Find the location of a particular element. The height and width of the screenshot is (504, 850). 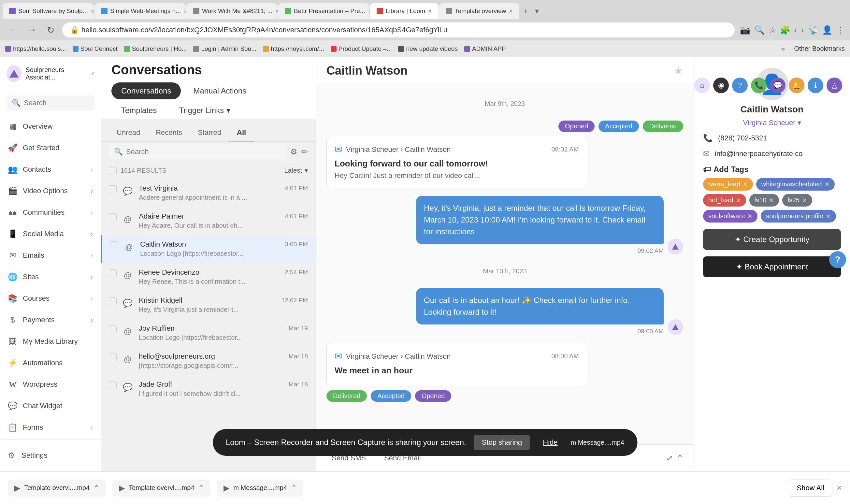

tag-hot-close: ✕ is located at coordinates (738, 200).